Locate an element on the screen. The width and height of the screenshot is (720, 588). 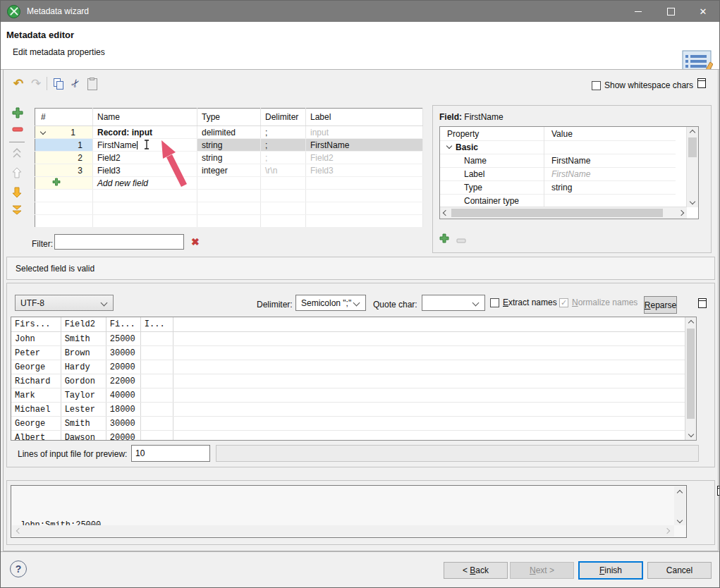
field-label: Field3 is located at coordinates (365, 171).